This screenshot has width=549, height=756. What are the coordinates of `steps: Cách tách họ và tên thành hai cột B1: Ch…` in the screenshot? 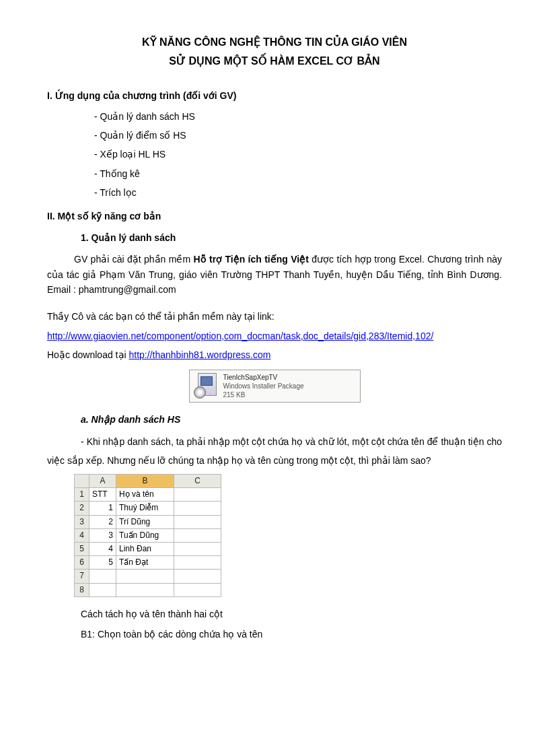 It's located at (291, 625).